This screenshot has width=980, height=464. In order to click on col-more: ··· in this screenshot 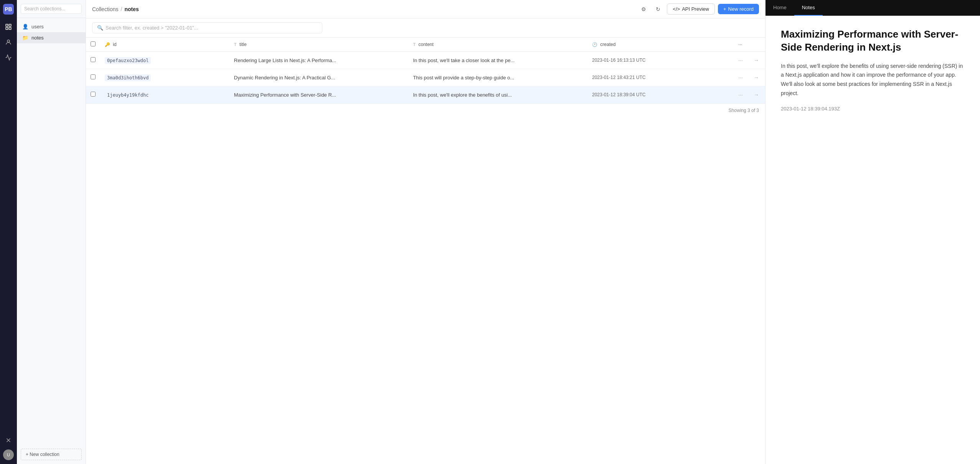, I will do `click(741, 44)`.